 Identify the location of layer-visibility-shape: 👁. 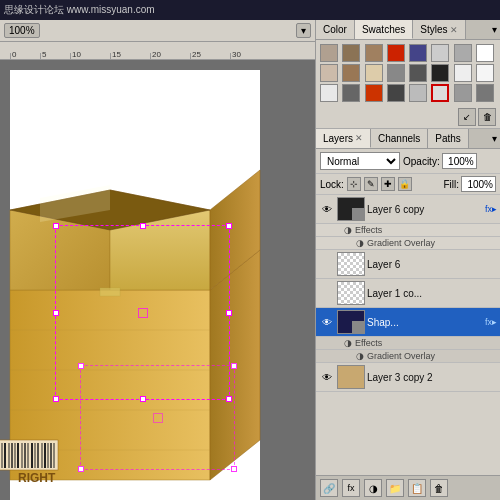
(327, 322).